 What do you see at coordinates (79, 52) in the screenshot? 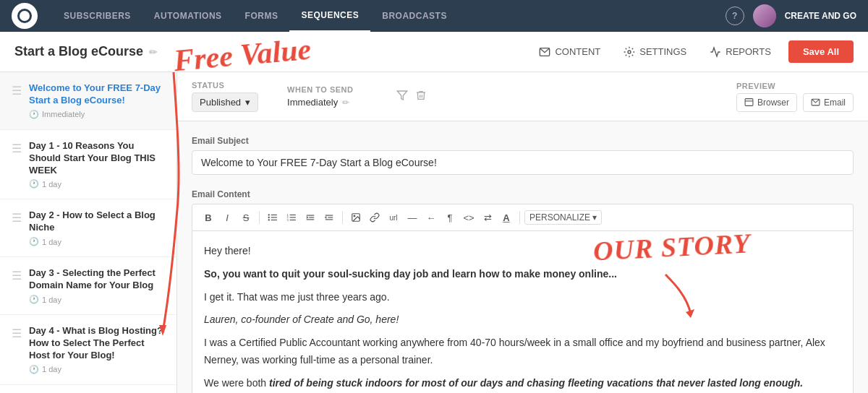
I see `page-title: Start a Blog eCourse` at bounding box center [79, 52].